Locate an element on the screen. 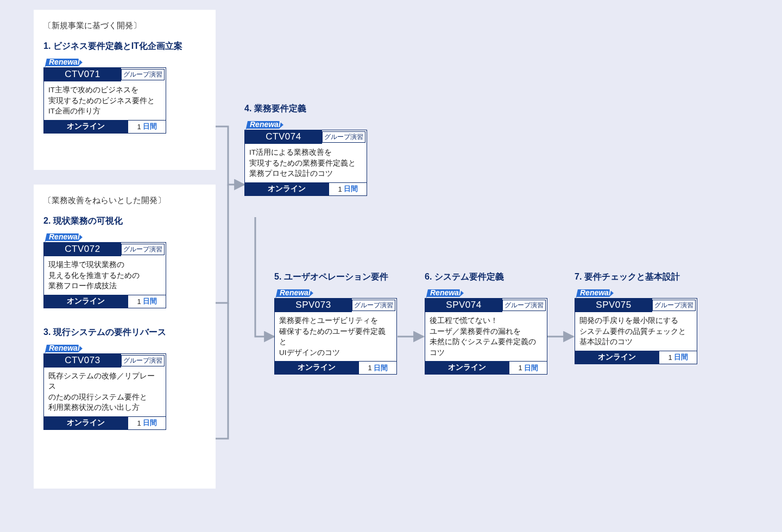 The image size is (782, 532). panel-new-business: 〔新規事業に基づく開発〕 1. ビジネス要件定義とIT化企画立案 Renewal… is located at coordinates (125, 90).